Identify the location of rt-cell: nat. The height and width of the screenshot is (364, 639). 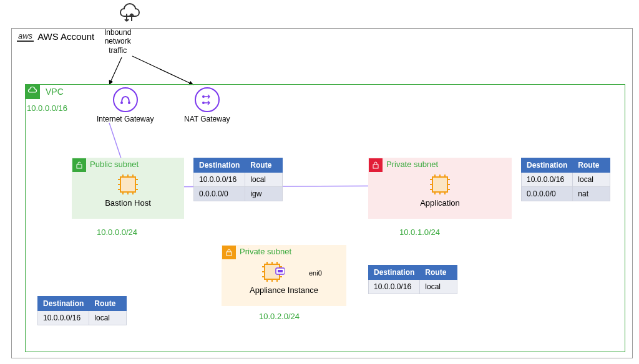
(592, 194).